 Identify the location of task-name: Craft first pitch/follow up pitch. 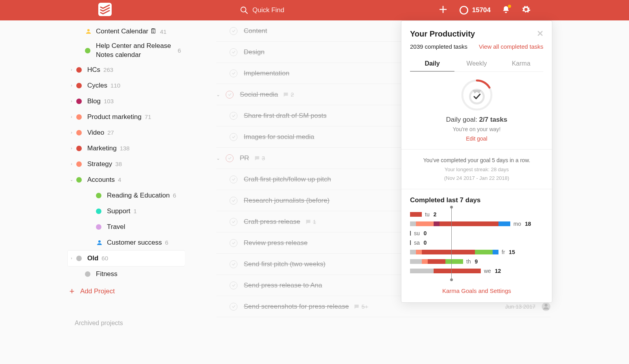
(287, 179).